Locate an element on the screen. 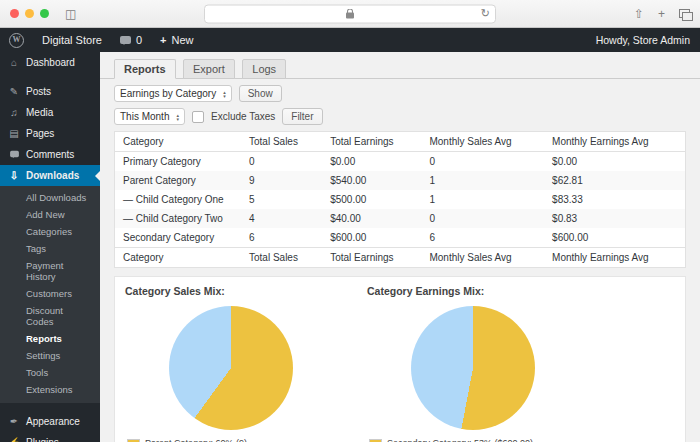 This screenshot has width=700, height=442. report-type-row: Earnings by Category ▴▾ Show is located at coordinates (400, 94).